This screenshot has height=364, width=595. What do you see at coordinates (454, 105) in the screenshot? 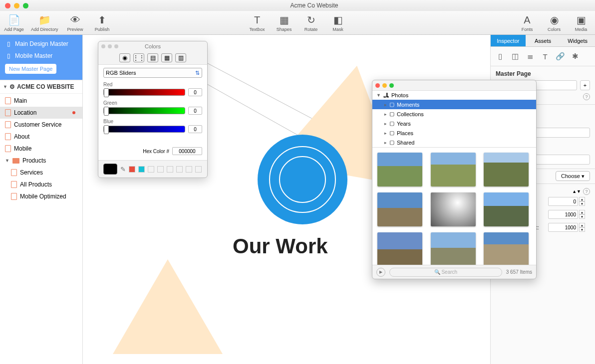
I see `tree-item: ▸▢Moments` at bounding box center [454, 105].